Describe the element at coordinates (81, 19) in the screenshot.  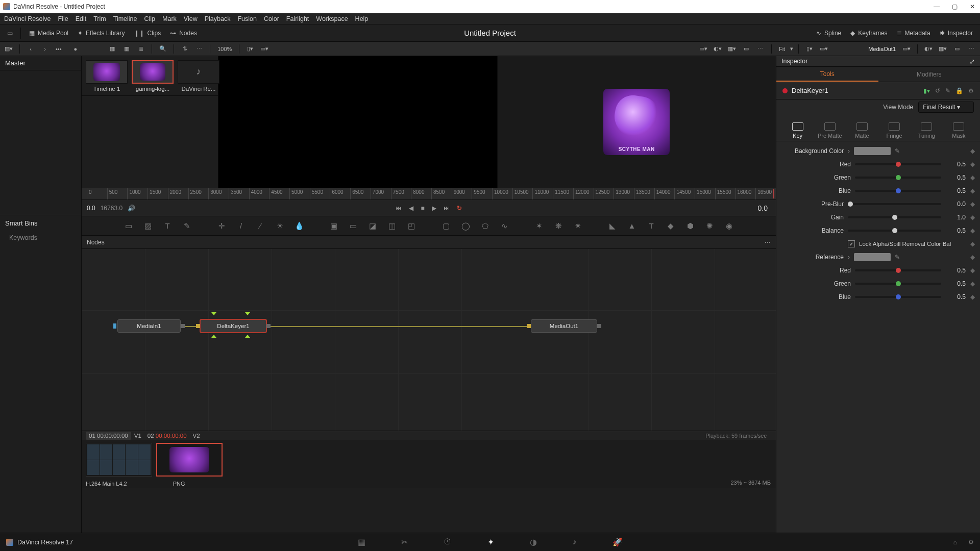
I see `menu-item: Edit` at that location.